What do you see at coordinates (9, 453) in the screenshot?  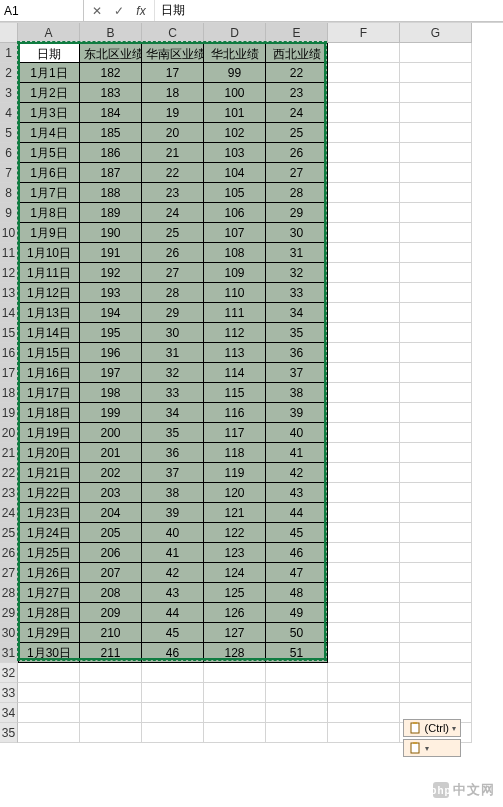 I see `row-header: 21` at bounding box center [9, 453].